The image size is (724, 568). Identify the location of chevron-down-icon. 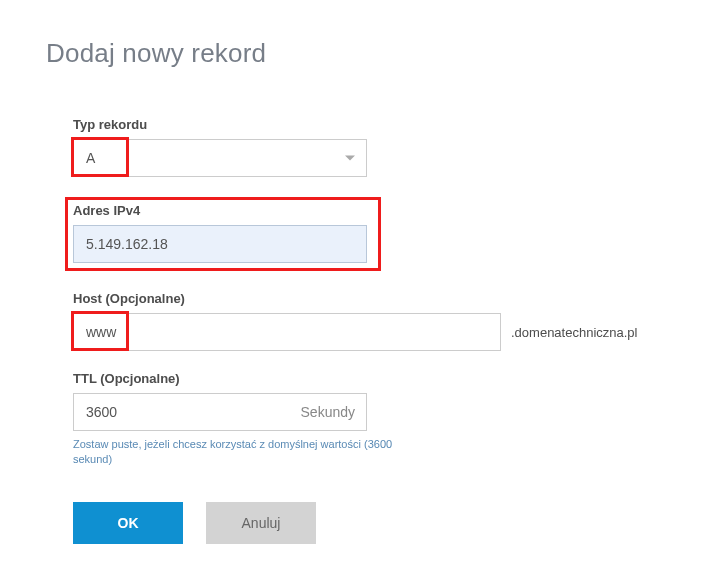
(350, 158).